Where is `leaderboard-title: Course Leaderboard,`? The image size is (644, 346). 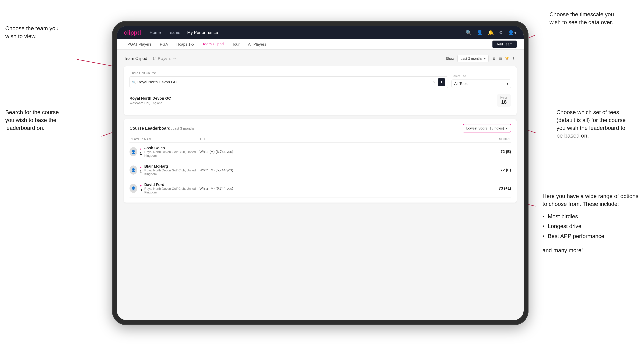 leaderboard-title: Course Leaderboard, is located at coordinates (150, 128).